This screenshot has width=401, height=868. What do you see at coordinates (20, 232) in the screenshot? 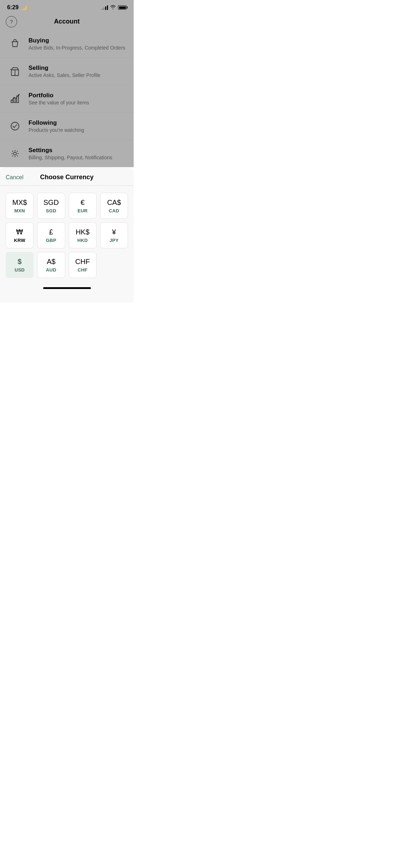
I see `krw-symbol: ₩` at bounding box center [20, 232].